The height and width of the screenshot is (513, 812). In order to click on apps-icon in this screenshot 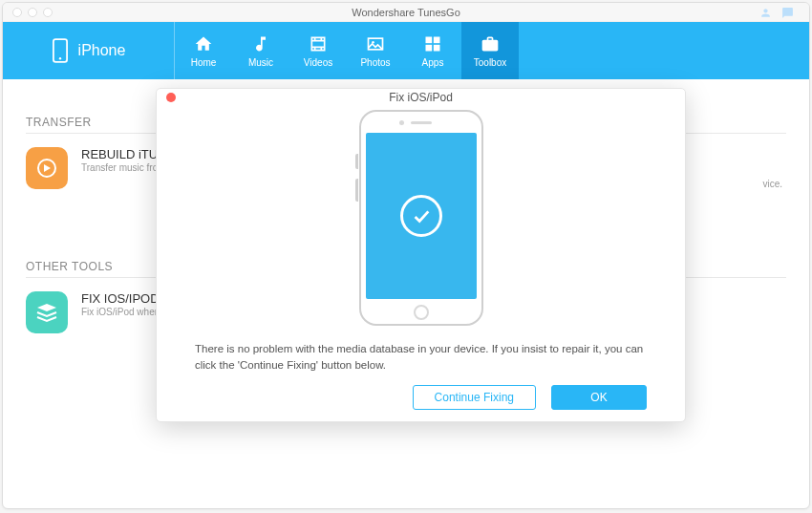, I will do `click(433, 44)`.